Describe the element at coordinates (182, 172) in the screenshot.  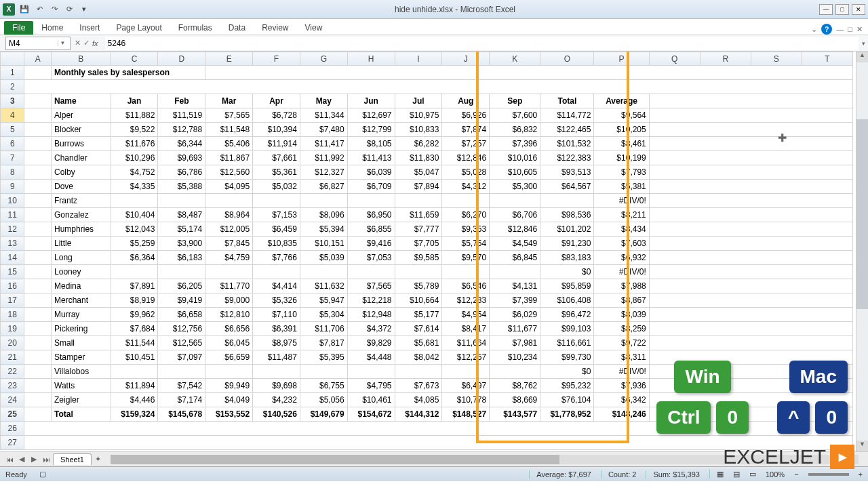
I see `data-cell: $6,786` at that location.